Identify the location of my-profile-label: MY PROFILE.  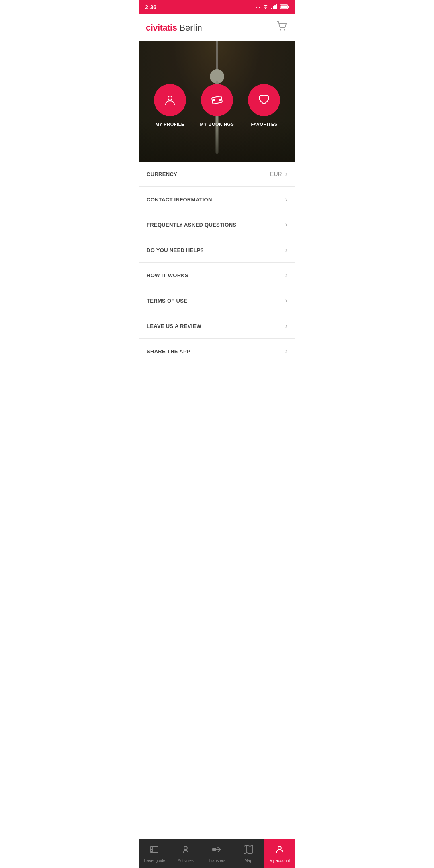
(170, 124).